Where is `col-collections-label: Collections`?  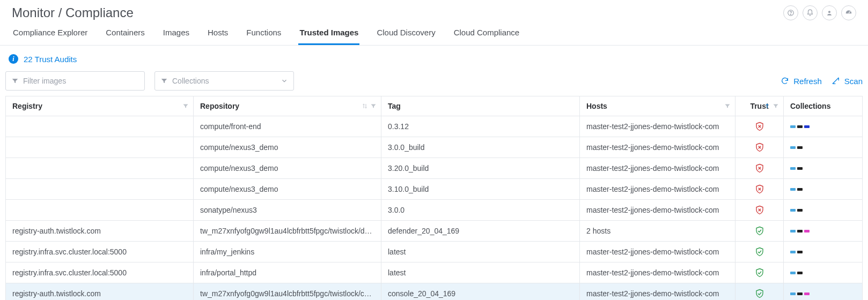 col-collections-label: Collections is located at coordinates (810, 106).